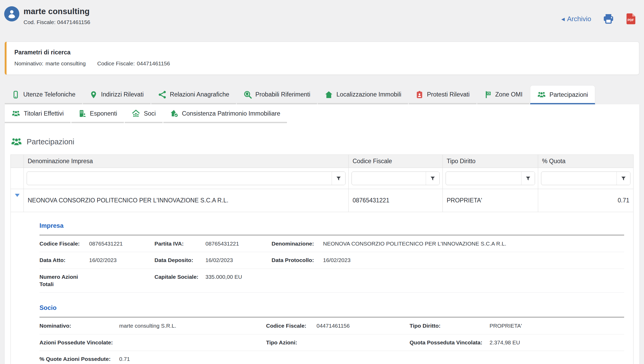 The width and height of the screenshot is (644, 364). What do you see at coordinates (322, 95) in the screenshot?
I see `tab-bar-primary: Utenze Telefoniche Indirizzi Rilevati Re…` at bounding box center [322, 95].